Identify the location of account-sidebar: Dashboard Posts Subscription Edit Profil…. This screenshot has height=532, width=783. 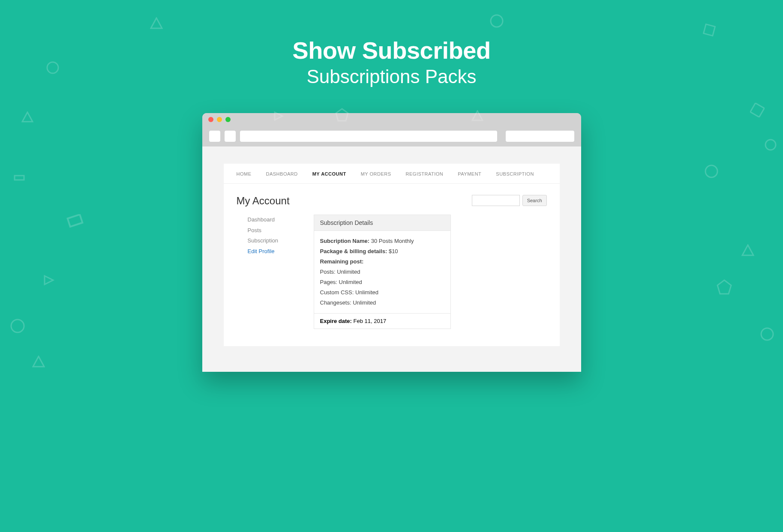
(267, 272).